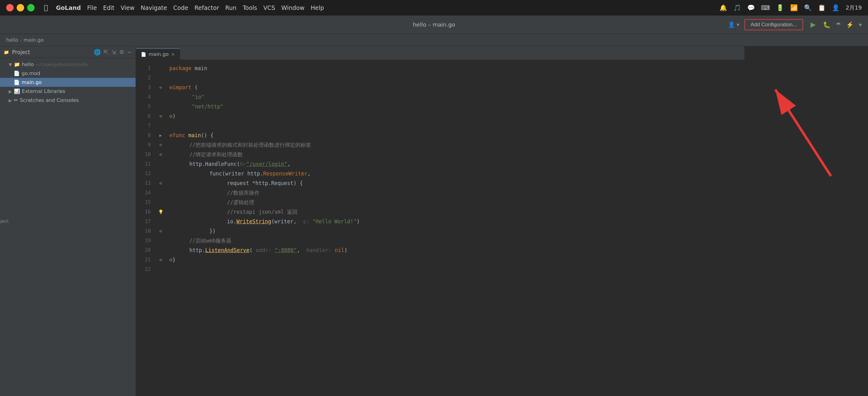  What do you see at coordinates (790, 8) in the screenshot?
I see `menubar-right-icons: 🔔 🎵 💬 ⌨ 🔋 📶 🔍 📋 👤 2月19` at bounding box center [790, 8].